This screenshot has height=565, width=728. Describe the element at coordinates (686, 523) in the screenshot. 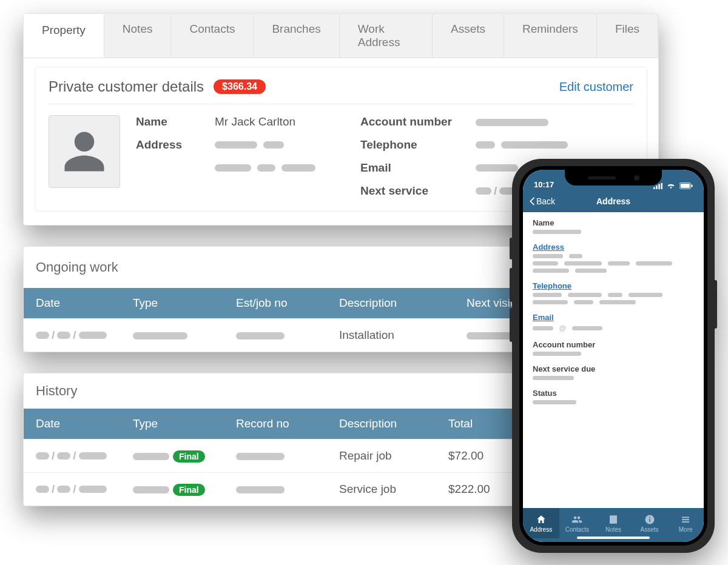

I see `ptab-more: More` at that location.